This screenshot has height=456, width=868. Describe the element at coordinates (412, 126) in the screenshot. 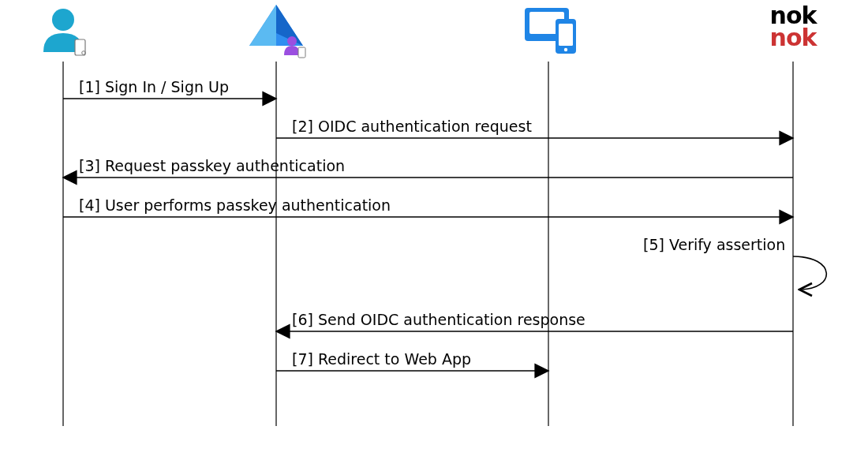

I see `message-label: [2] OIDC authentication request` at that location.